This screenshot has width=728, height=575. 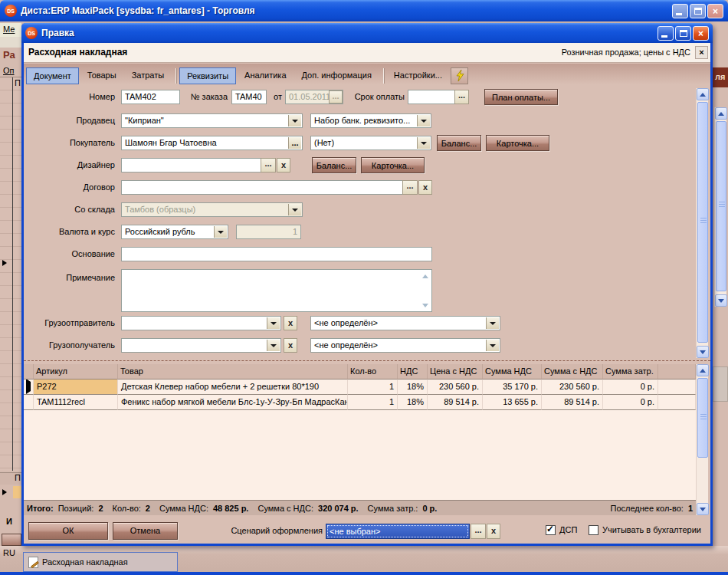 I want to click on table-scrollbar, so click(x=702, y=440).